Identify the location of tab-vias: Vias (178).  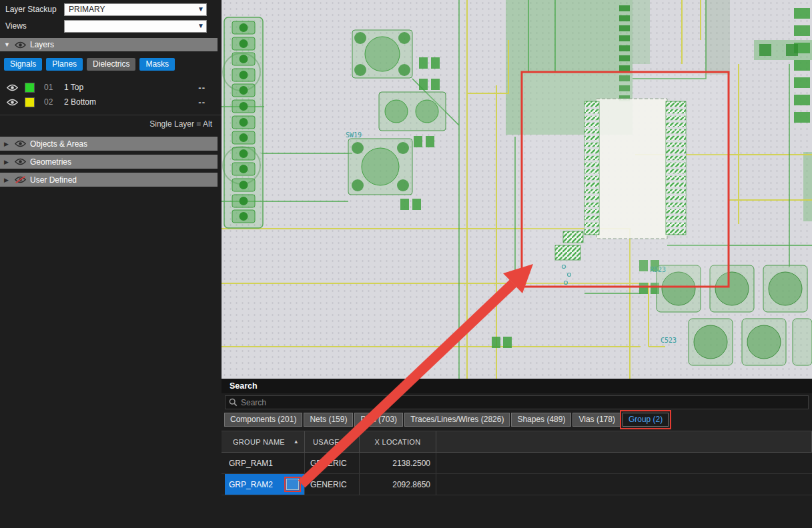
(596, 420).